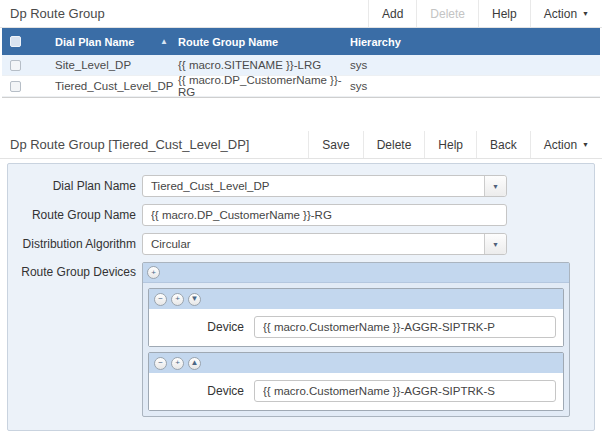 The width and height of the screenshot is (602, 436). I want to click on sort-ascending-icon: ▲, so click(164, 42).